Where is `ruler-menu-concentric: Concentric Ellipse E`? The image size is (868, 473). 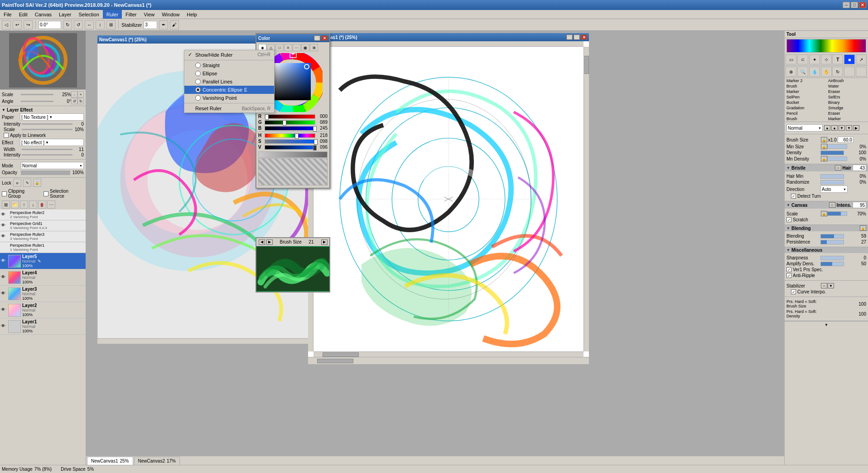 ruler-menu-concentric: Concentric Ellipse E is located at coordinates (229, 90).